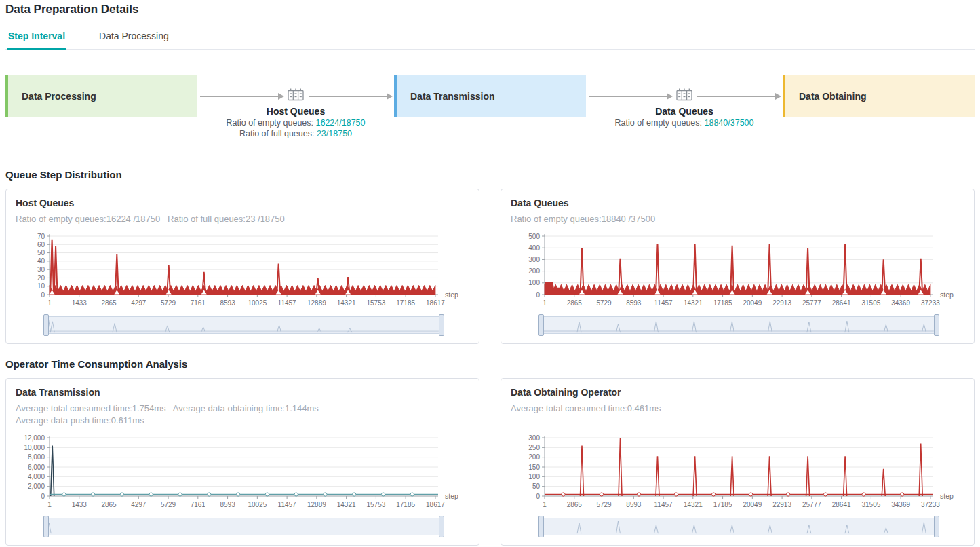  Describe the element at coordinates (738, 472) in the screenshot. I see `data-obtaining-operator-chart: 0501001502002503001286557298593114571432…` at that location.